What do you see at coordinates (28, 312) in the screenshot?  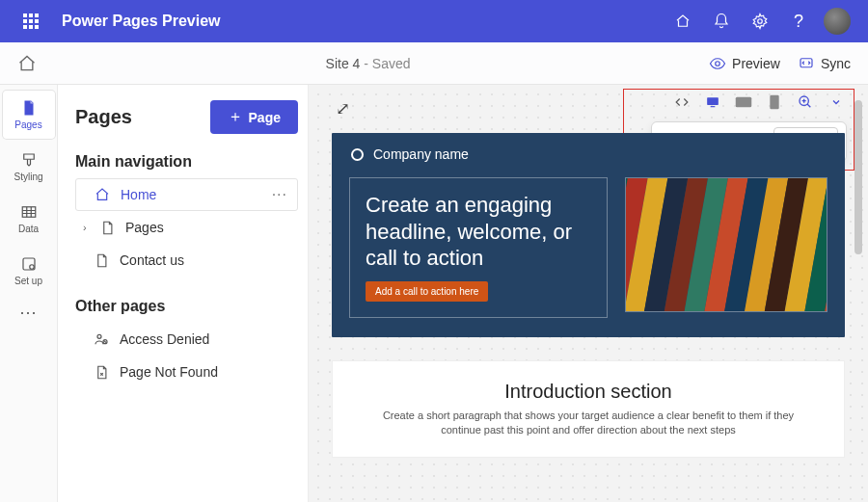 I see `rail-more: ···` at bounding box center [28, 312].